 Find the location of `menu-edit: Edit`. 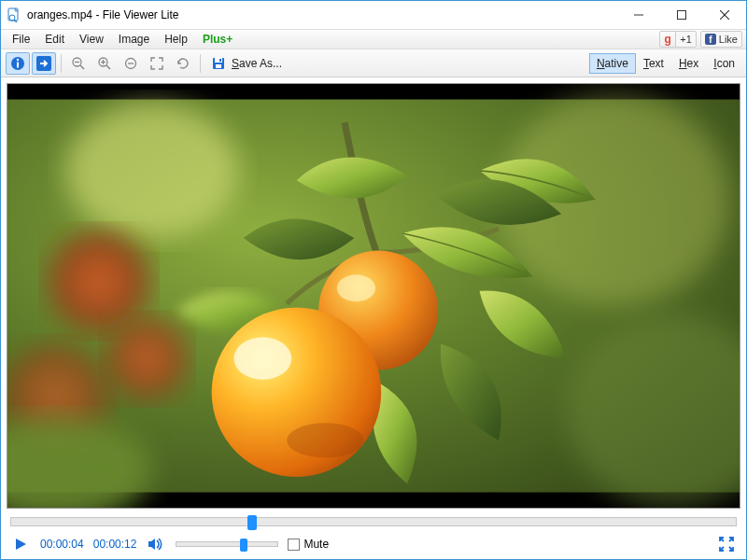

menu-edit: Edit is located at coordinates (54, 39).